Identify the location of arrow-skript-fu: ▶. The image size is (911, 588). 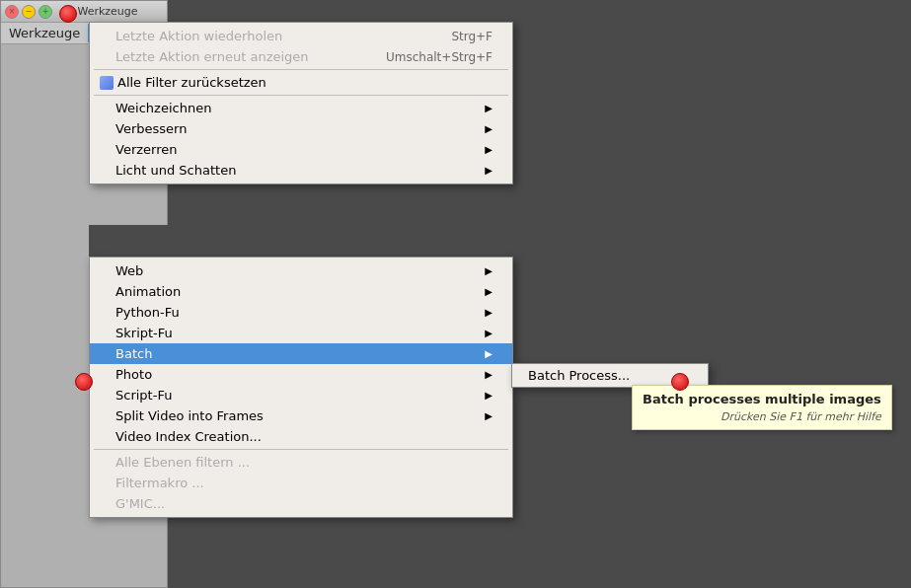
(489, 333).